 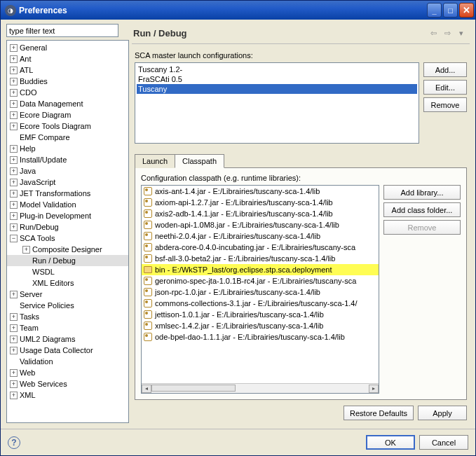 I want to click on configs-list: Tuscany 1.2-FraSCAti 0.5Tuscany, so click(x=277, y=103).